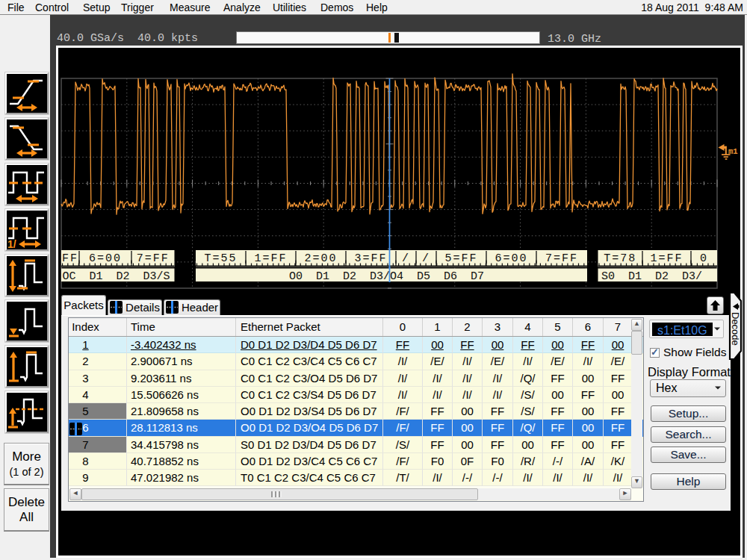 The image size is (747, 560). I want to click on svg-text: 2=00, so click(320, 258).